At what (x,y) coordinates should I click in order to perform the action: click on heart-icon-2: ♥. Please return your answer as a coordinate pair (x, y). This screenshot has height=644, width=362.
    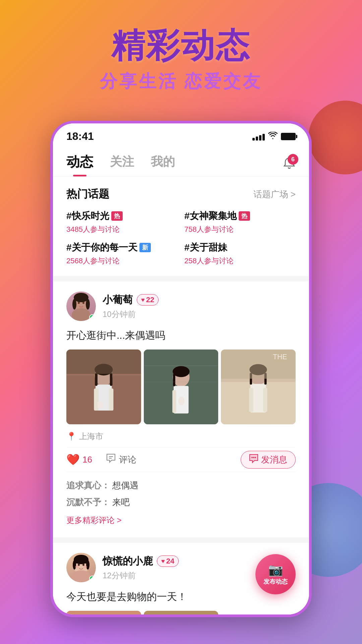
    Looking at the image, I should click on (163, 561).